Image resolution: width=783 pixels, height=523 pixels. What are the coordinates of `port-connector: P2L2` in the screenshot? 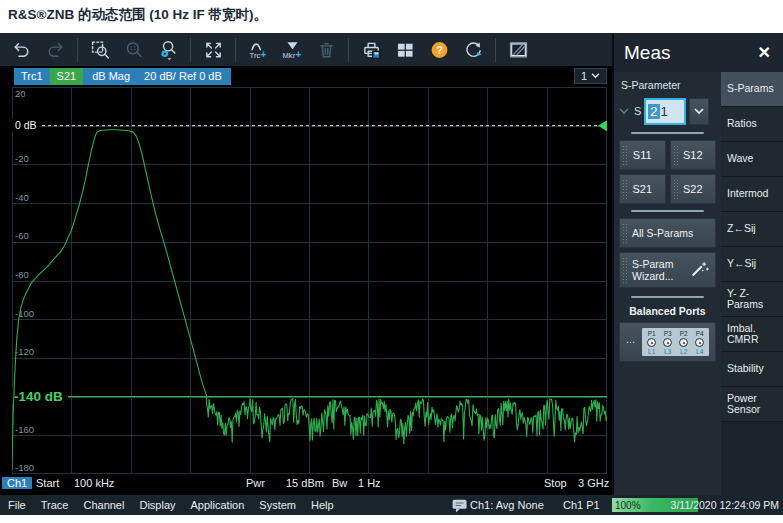 It's located at (684, 342).